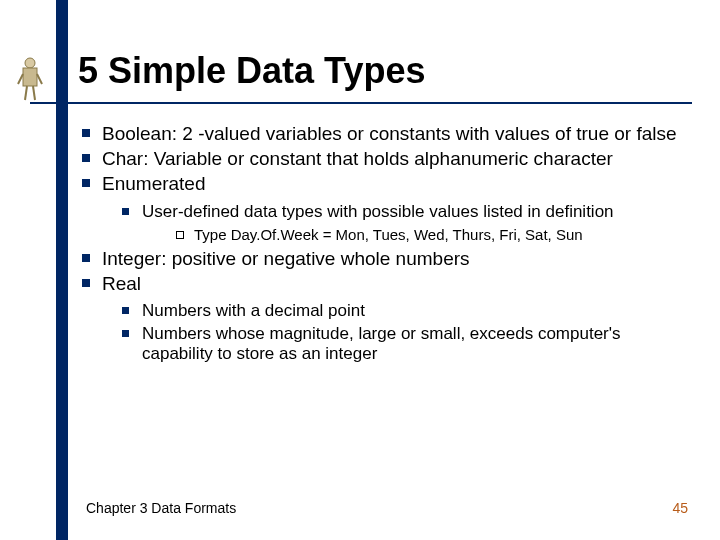 This screenshot has width=720, height=540. What do you see at coordinates (415, 235) in the screenshot?
I see `sub-sub-bullet-list: Type Day.Of.Week = Mon, Tues, Wed, Thurs…` at bounding box center [415, 235].